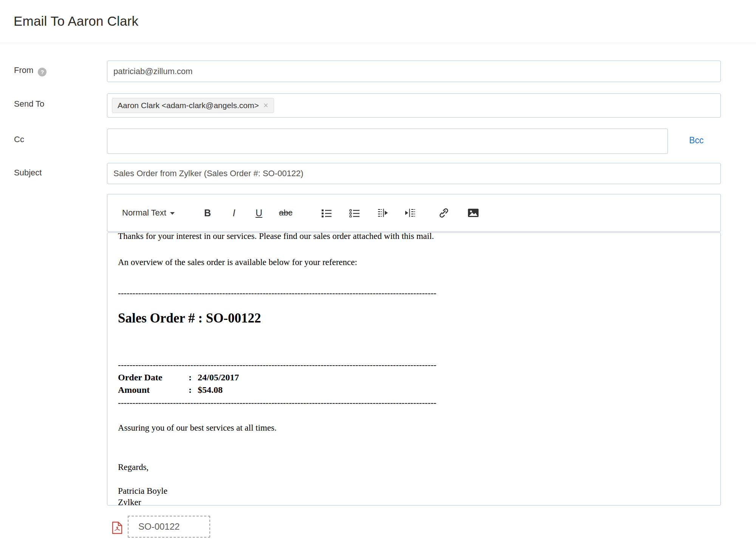 Image resolution: width=756 pixels, height=552 pixels. Describe the element at coordinates (327, 213) in the screenshot. I see `bullet-list-icon` at that location.